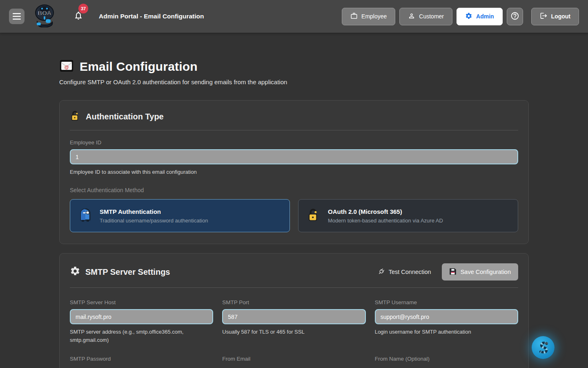 The height and width of the screenshot is (368, 588). I want to click on smtp-port-field: SMTP Port Usually 587 for TLS or 465 for…, so click(294, 317).